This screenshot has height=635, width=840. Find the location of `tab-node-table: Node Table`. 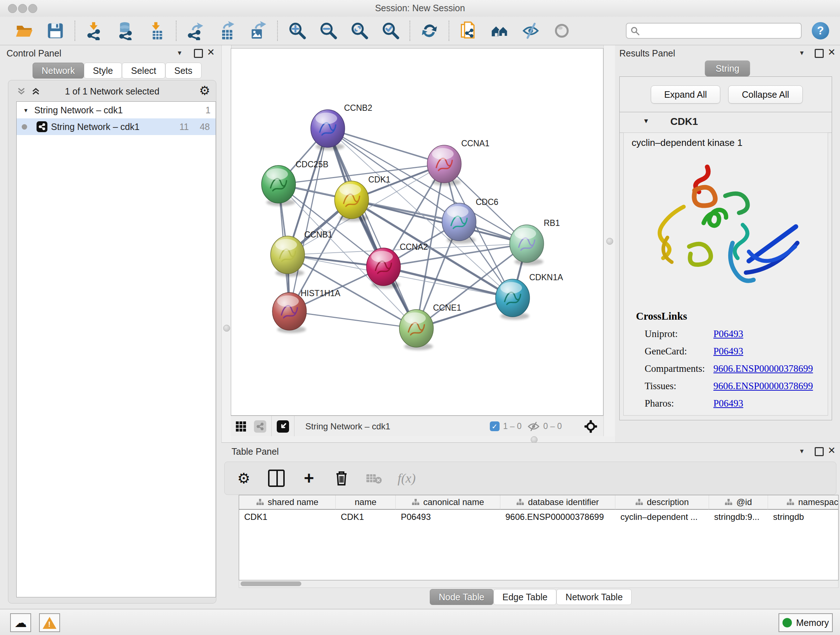

tab-node-table: Node Table is located at coordinates (462, 597).